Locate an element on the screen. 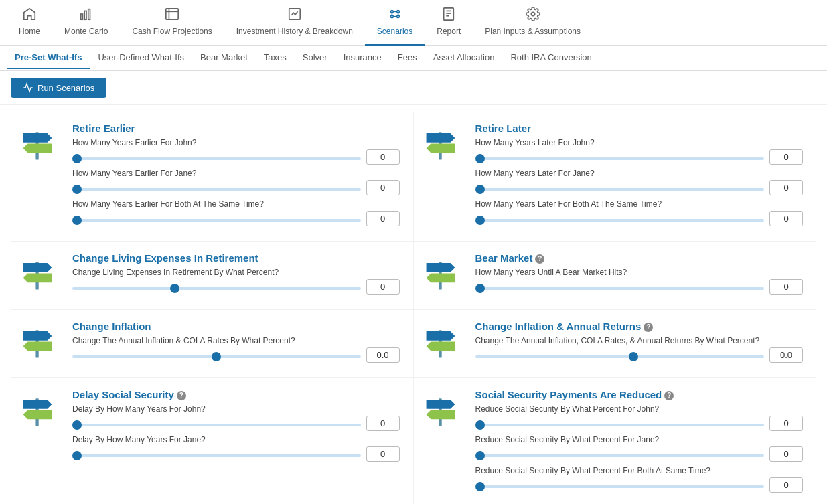 This screenshot has width=827, height=504. top-navigation: Home Monte Carlo Cash Flow Projections I… is located at coordinates (414, 23).